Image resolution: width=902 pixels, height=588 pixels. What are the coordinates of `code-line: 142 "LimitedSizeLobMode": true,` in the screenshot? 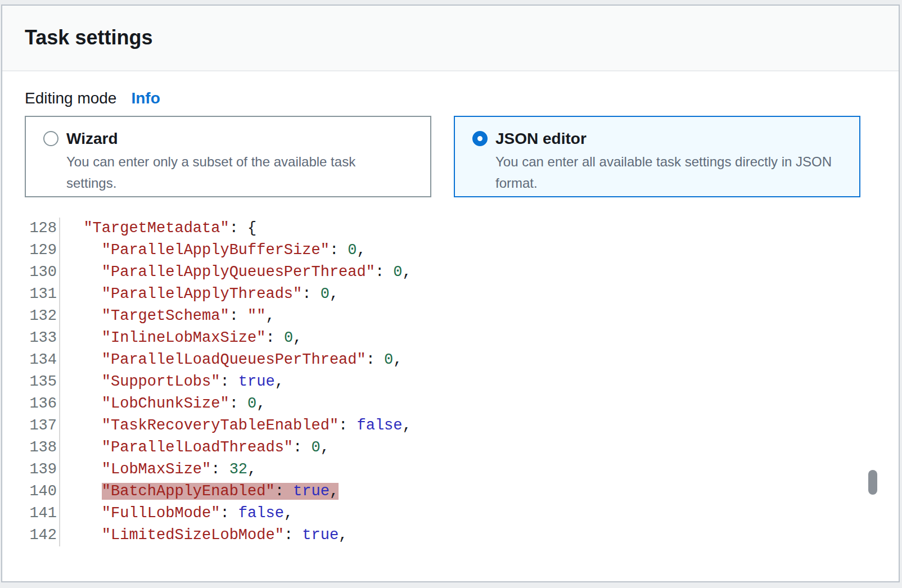 It's located at (450, 535).